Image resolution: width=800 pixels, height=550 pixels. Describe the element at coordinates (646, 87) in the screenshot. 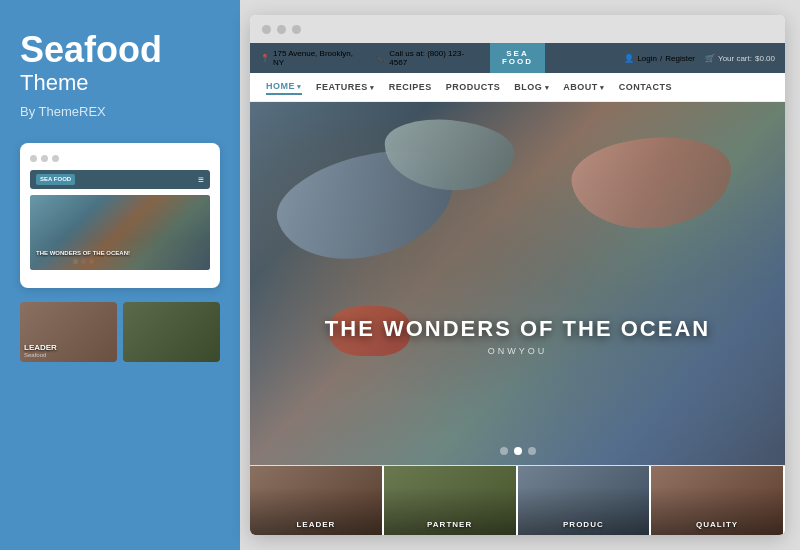

I see `nav-item-contacts: CONTACTS` at that location.